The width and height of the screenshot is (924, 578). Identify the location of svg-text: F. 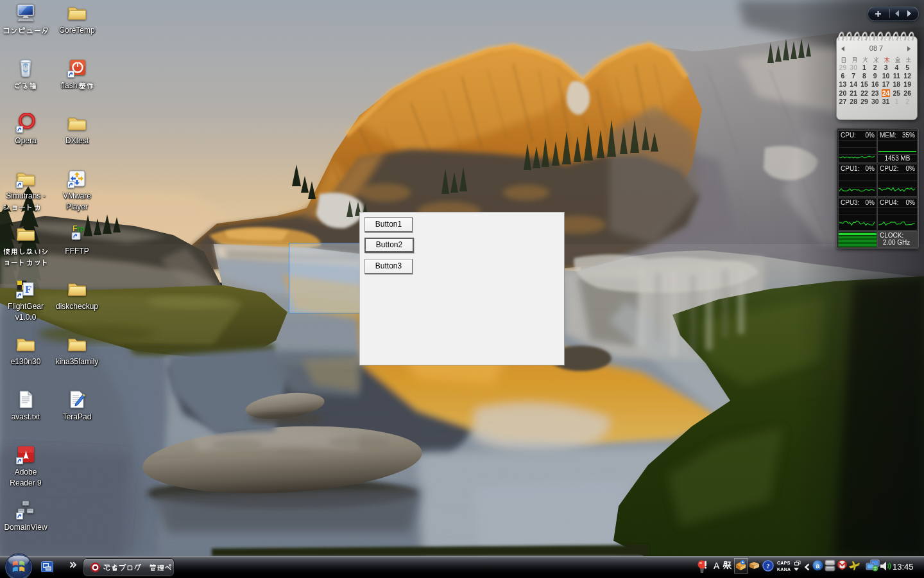
(28, 289).